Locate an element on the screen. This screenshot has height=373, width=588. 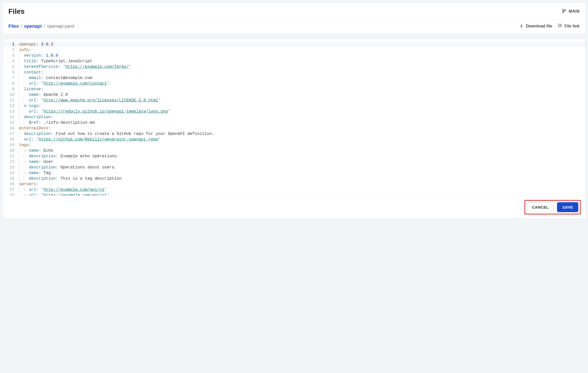
code-line: 13 url: 'https://redocly.github.io/opena… is located at coordinates (294, 112).